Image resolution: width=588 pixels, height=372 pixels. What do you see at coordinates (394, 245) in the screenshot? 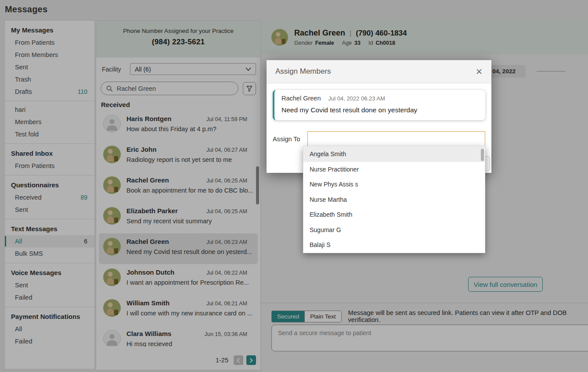
I see `dropdown-option: Balaji S` at bounding box center [394, 245].